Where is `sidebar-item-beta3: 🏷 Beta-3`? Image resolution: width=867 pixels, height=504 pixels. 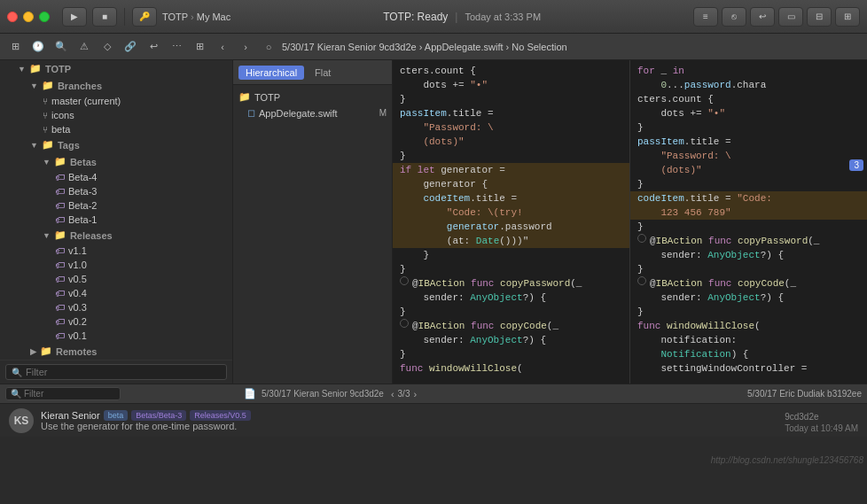 sidebar-item-beta3: 🏷 Beta-3 is located at coordinates (116, 191).